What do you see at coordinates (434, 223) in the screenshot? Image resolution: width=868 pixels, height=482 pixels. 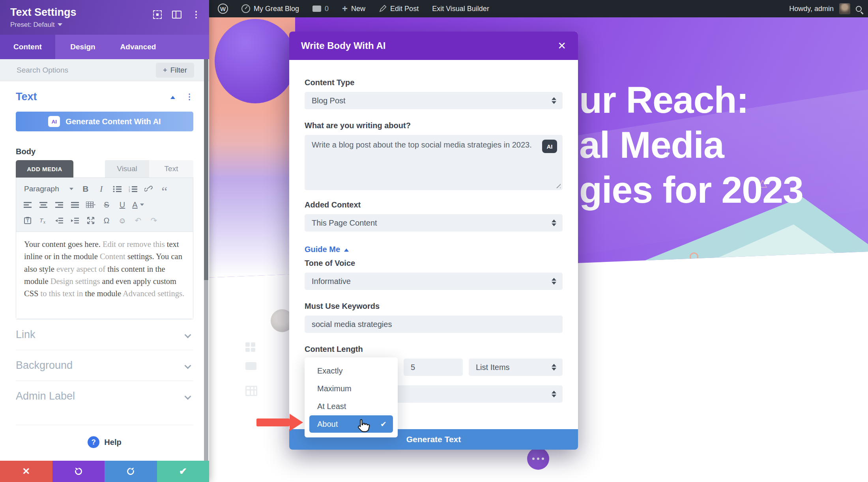 I see `added-context-select: This Page Content` at bounding box center [434, 223].